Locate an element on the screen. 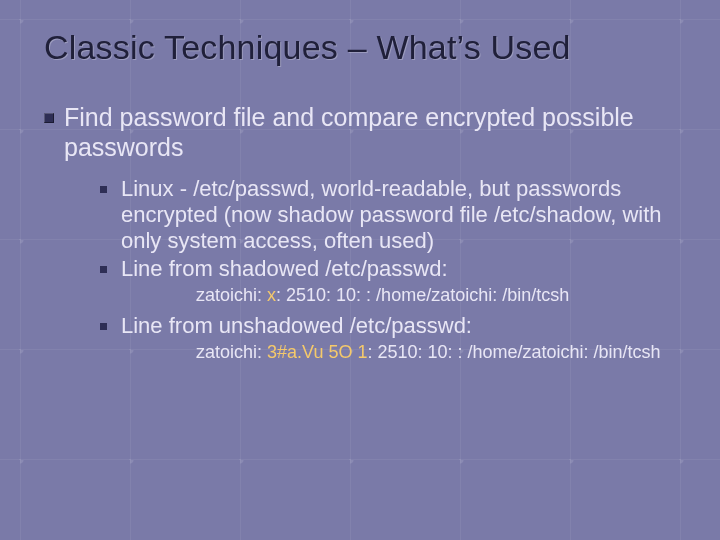  bullet-level2-item: Line from unshadowed /etc/passwd: is located at coordinates (395, 326).